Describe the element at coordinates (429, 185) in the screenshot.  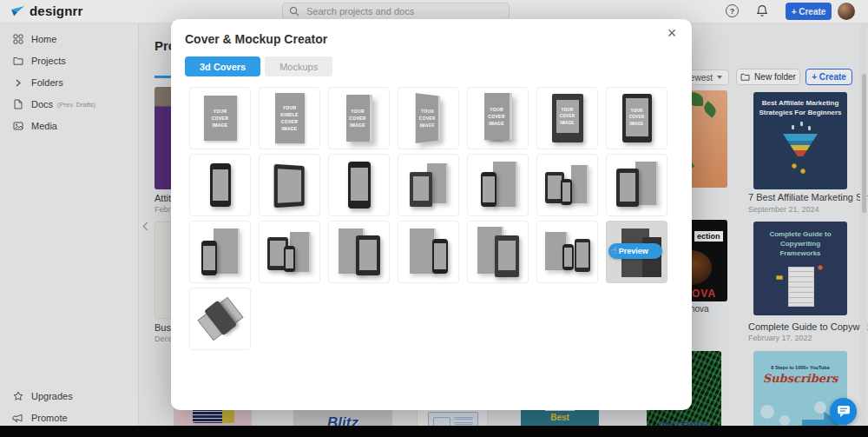
I see `e-reader-with-book-icon` at that location.